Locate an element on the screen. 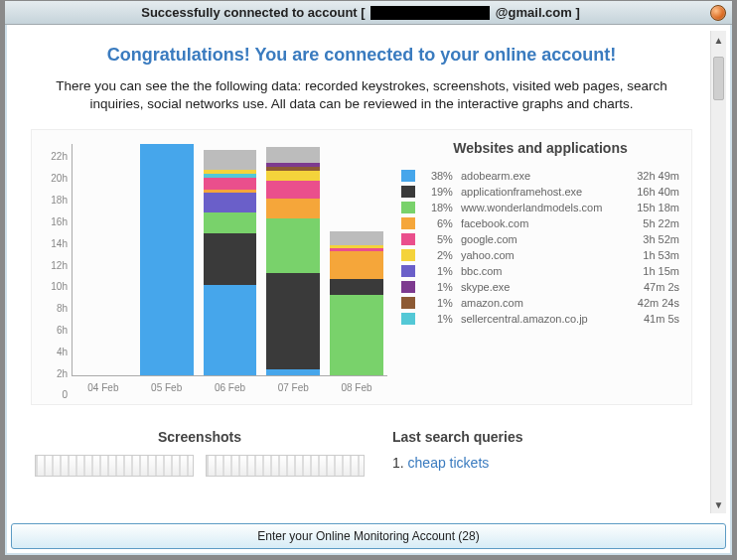 The image size is (737, 560). legend-duration: 5h 22m is located at coordinates (652, 223).